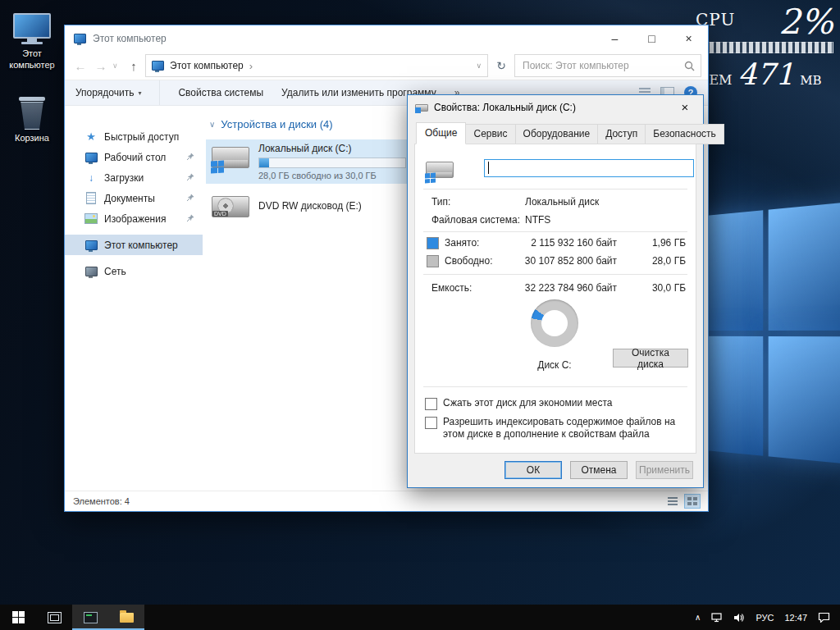 Image resolution: width=840 pixels, height=630 pixels. I want to click on cpu-meter-bar, so click(765, 48).